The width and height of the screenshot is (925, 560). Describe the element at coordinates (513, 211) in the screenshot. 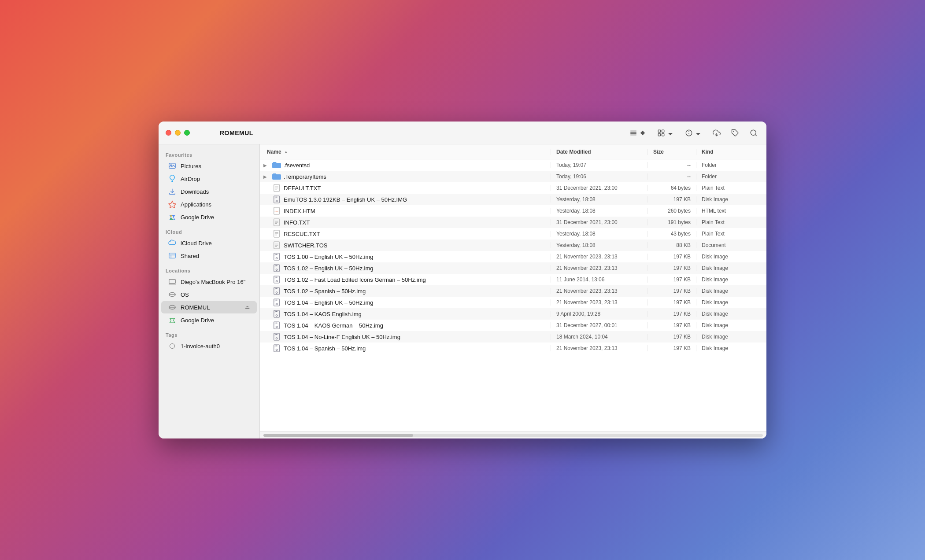

I see `table-row: </> INDEX.HTM Yesterday, 18:08 260 bytes…` at that location.